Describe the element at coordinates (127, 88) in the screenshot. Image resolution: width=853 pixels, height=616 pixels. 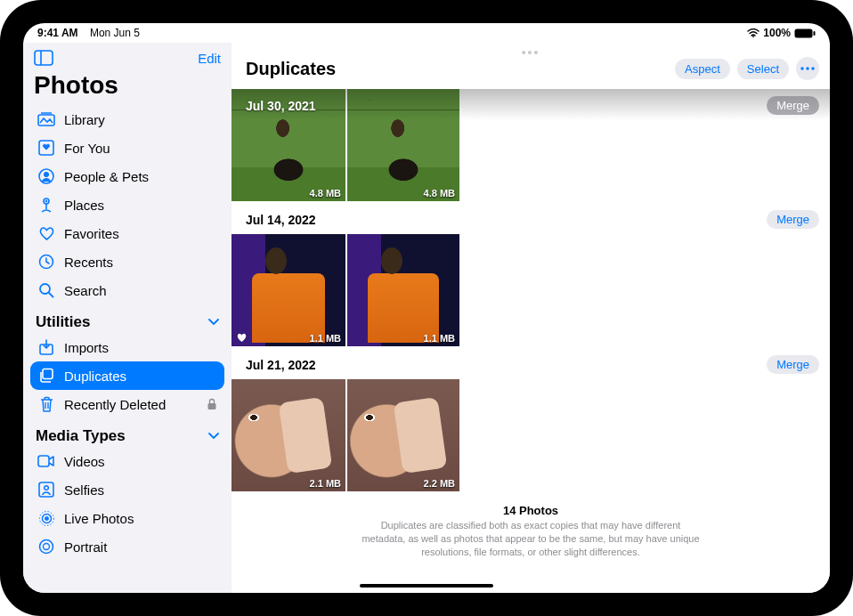
I see `sidebar-title: Photos` at that location.